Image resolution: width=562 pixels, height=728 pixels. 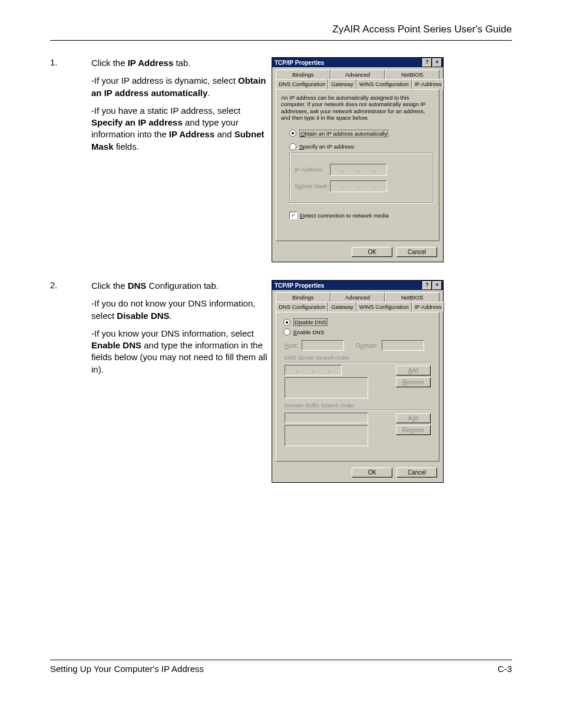 What do you see at coordinates (312, 186) in the screenshot?
I see `subnet-mask-label: Subnet Mask:` at bounding box center [312, 186].